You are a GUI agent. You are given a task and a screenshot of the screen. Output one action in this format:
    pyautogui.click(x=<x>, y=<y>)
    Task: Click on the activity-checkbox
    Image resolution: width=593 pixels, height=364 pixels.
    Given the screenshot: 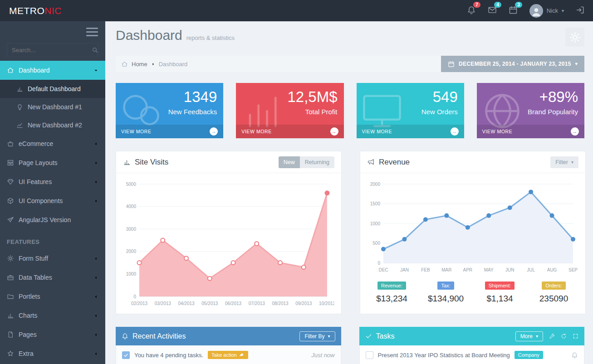 What is the action you would take?
    pyautogui.click(x=126, y=355)
    